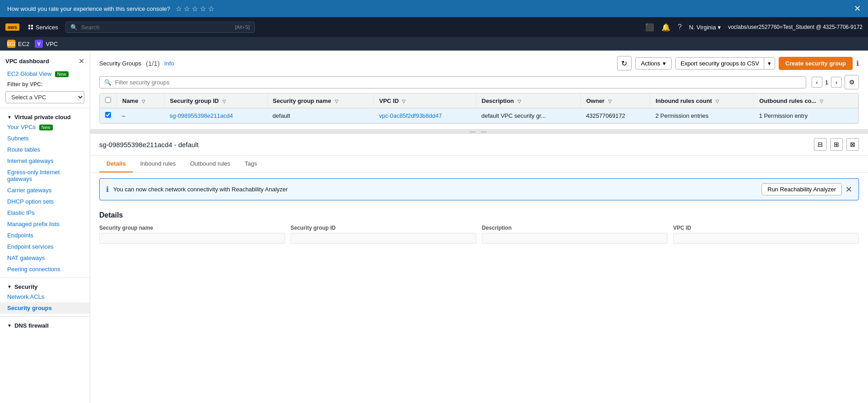 This screenshot has height=403, width=868. I want to click on close-banner-button: ✕, so click(849, 190).